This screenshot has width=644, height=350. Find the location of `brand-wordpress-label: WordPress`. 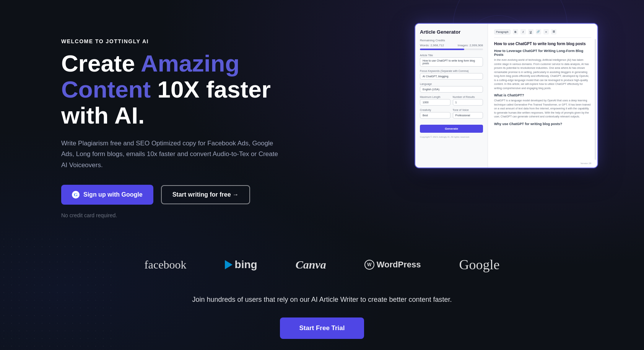

brand-wordpress-label: WordPress is located at coordinates (399, 265).